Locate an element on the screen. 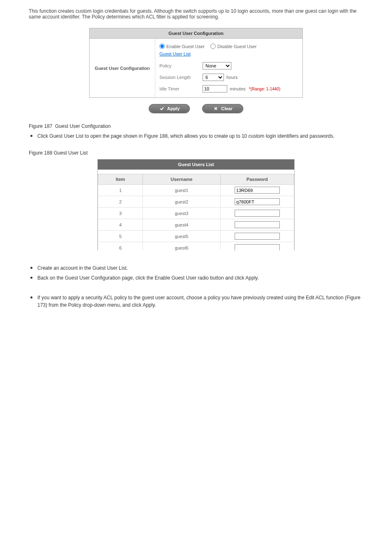  item-cell: 4 is located at coordinates (121, 225).